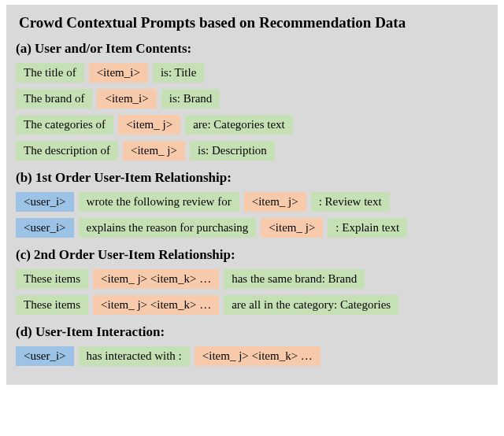 The image size is (504, 436). Describe the element at coordinates (252, 305) in the screenshot. I see `prompt-row: These items<item_ j> <item_k> …are all i…` at that location.